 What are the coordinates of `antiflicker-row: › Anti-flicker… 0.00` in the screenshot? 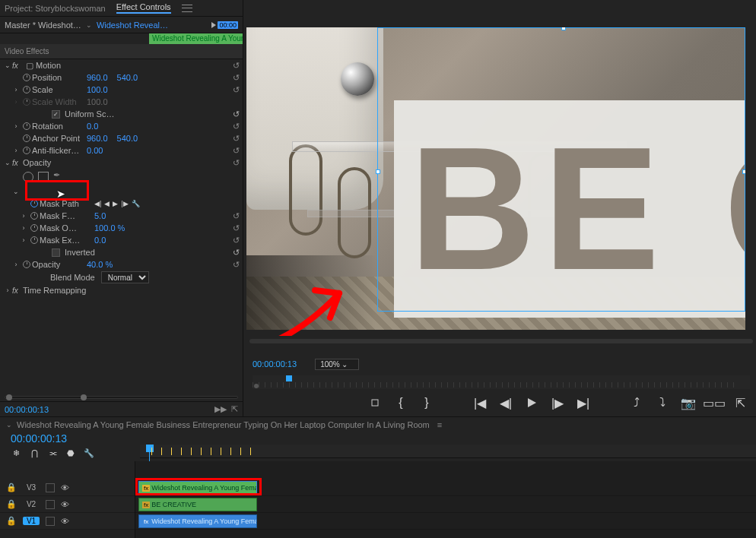 It's located at (125, 150).